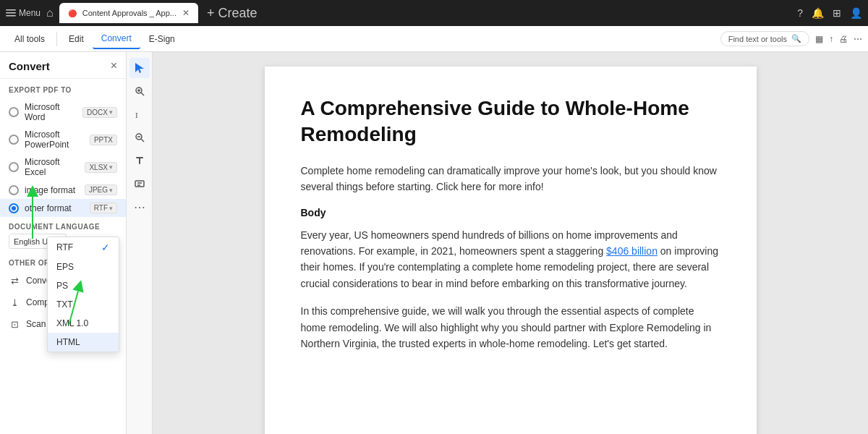 This screenshot has height=434, width=868. What do you see at coordinates (72, 13) in the screenshot?
I see `tab-favicon: 🔴` at bounding box center [72, 13].